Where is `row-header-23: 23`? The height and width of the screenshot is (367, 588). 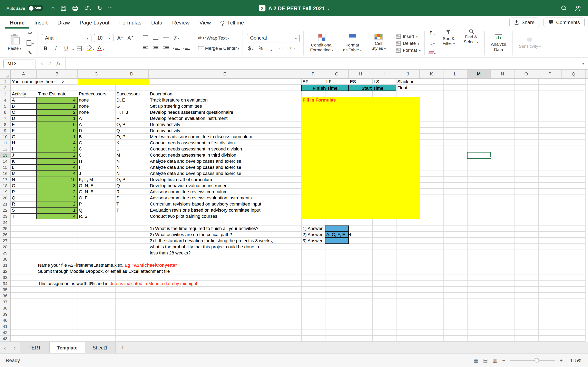
row-header-23: 23 is located at coordinates (5, 217).